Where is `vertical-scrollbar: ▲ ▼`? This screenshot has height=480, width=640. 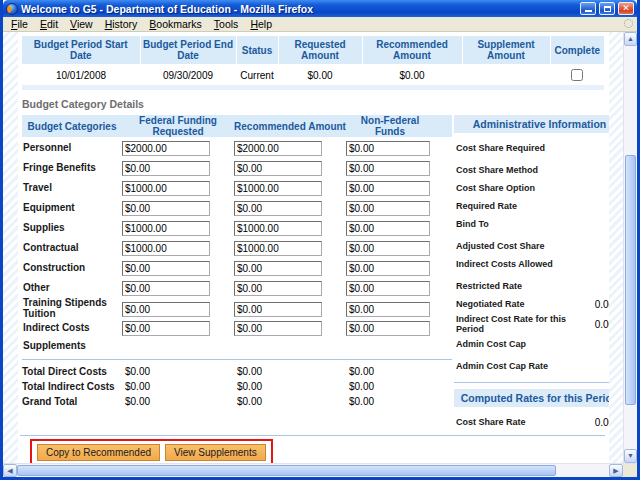 vertical-scrollbar: ▲ ▼ is located at coordinates (630, 248).